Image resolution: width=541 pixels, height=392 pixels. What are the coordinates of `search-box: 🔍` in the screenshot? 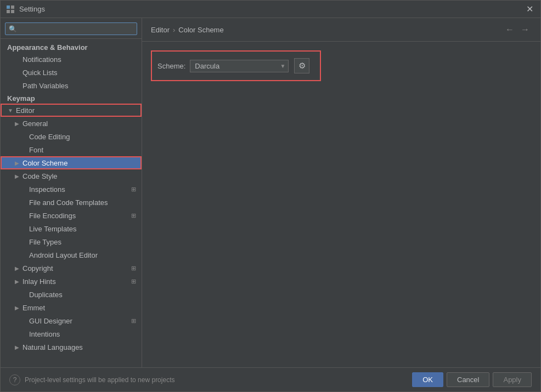 It's located at (71, 29).